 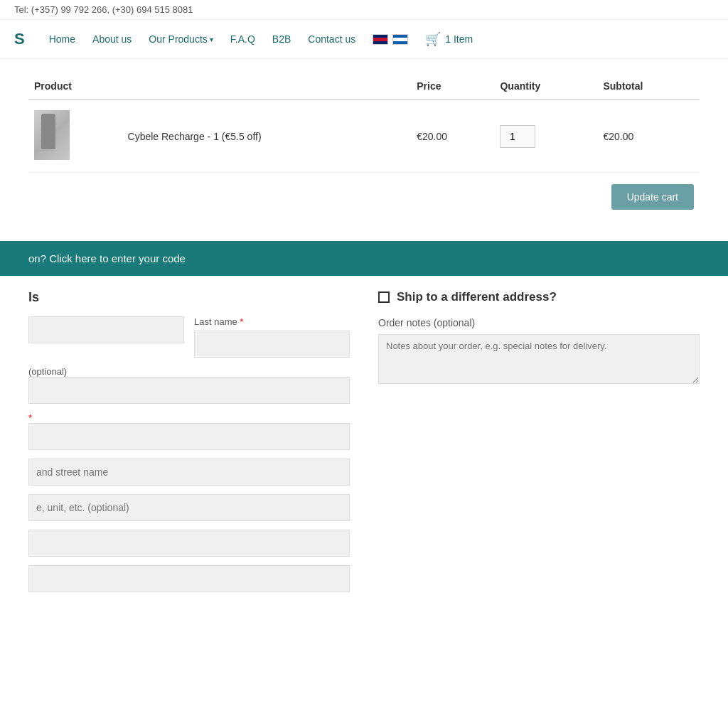 What do you see at coordinates (364, 196) in the screenshot?
I see `update-cart-row: Update cart` at bounding box center [364, 196].